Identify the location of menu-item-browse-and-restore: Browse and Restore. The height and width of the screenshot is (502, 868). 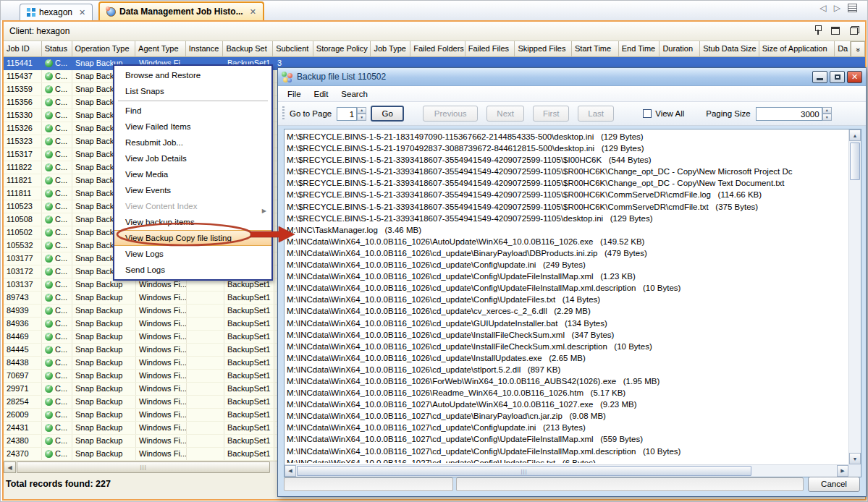
(193, 75).